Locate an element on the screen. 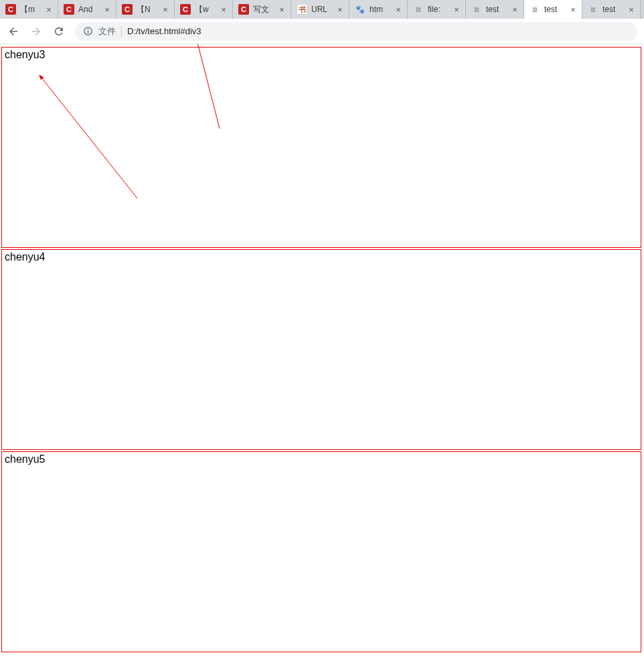  tab-9: 🗎test× is located at coordinates (553, 9).